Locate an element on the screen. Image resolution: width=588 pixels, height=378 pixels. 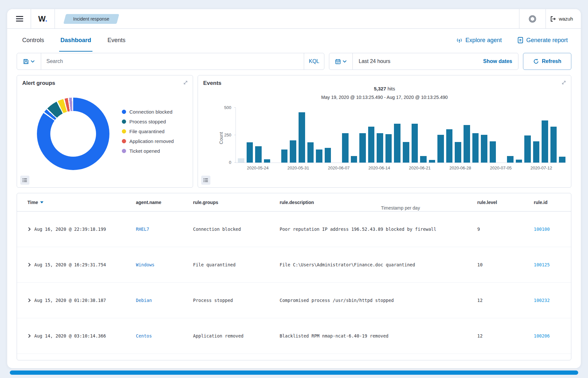
hamburger-menu-button is located at coordinates (20, 19).